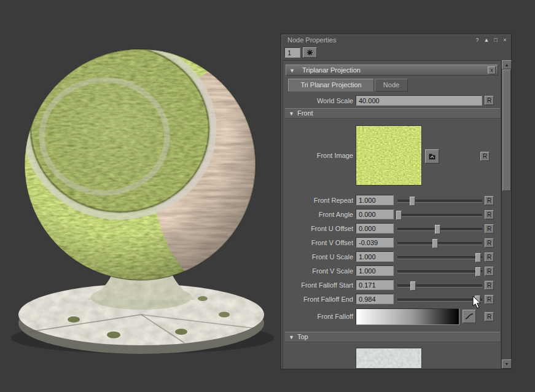  I want to click on edit-falloff-curve-button, so click(469, 316).